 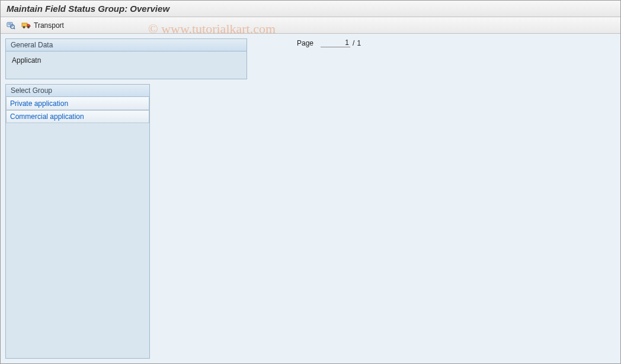 I want to click on transport-label: Transport, so click(x=49, y=25).